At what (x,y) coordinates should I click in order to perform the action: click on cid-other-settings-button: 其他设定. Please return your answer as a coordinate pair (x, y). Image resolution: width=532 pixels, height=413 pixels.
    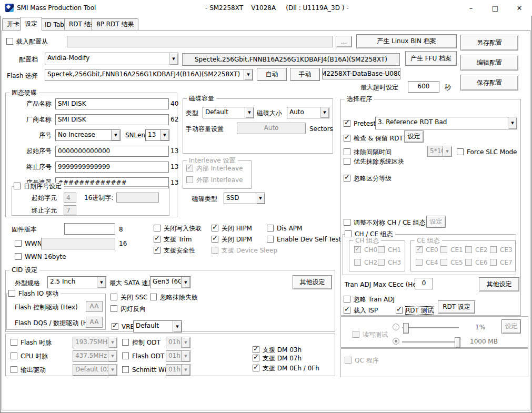
    Looking at the image, I should click on (313, 282).